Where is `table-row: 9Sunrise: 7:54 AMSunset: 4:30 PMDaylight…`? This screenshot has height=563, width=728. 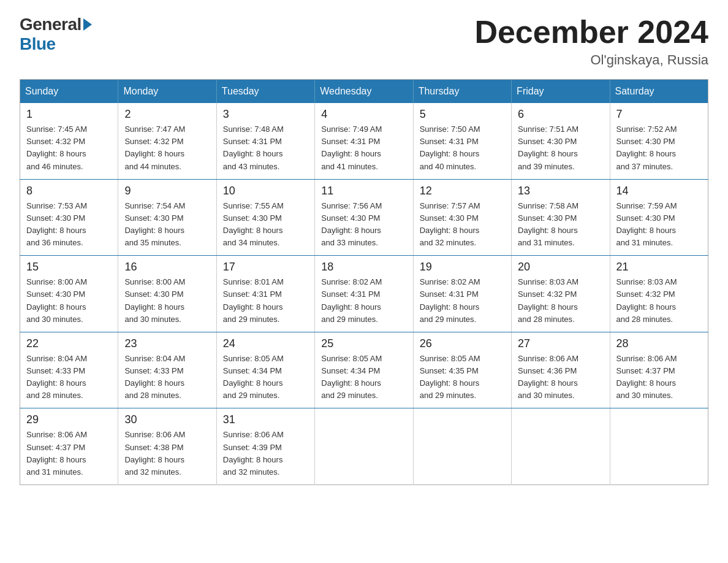 table-row: 9Sunrise: 7:54 AMSunset: 4:30 PMDaylight… is located at coordinates (167, 217).